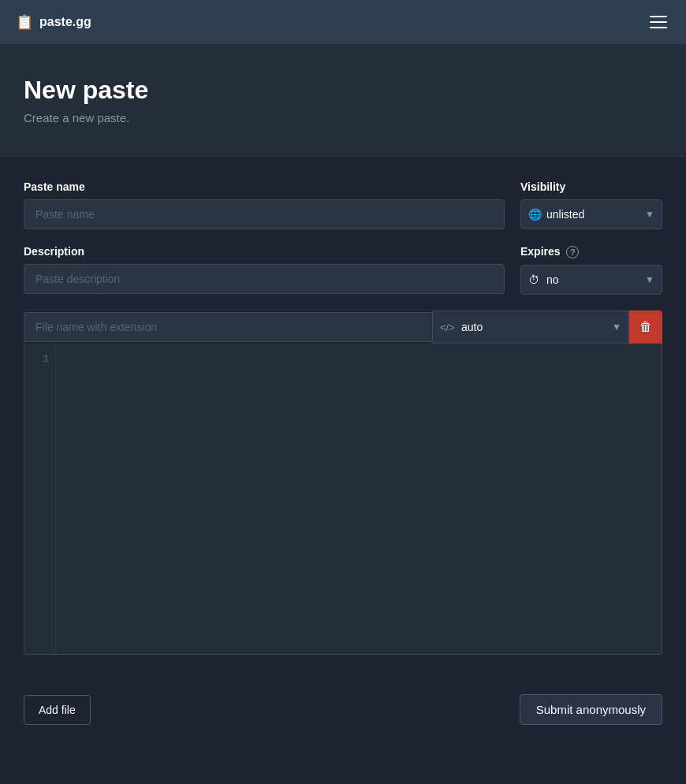  What do you see at coordinates (264, 251) in the screenshot?
I see `description-label: Description` at bounding box center [264, 251].